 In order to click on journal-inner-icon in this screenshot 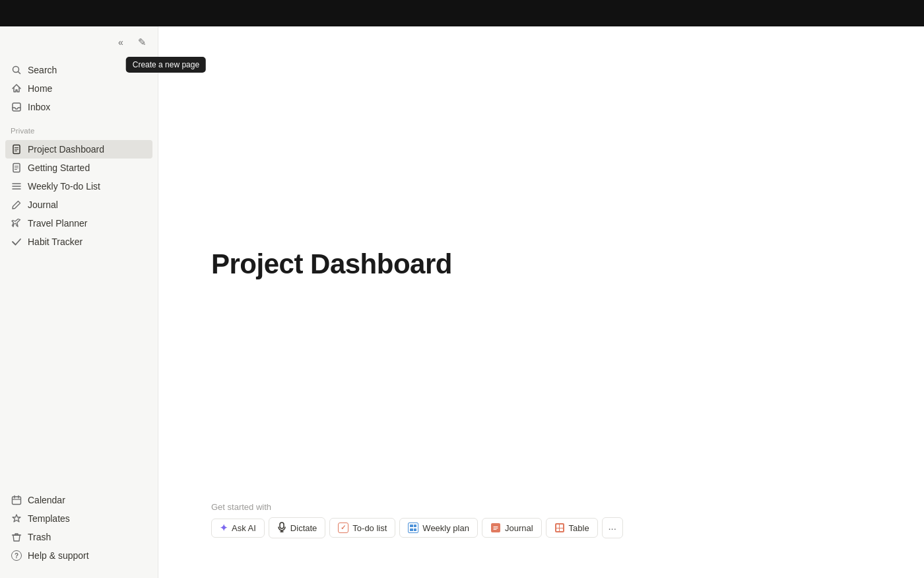, I will do `click(496, 528)`.